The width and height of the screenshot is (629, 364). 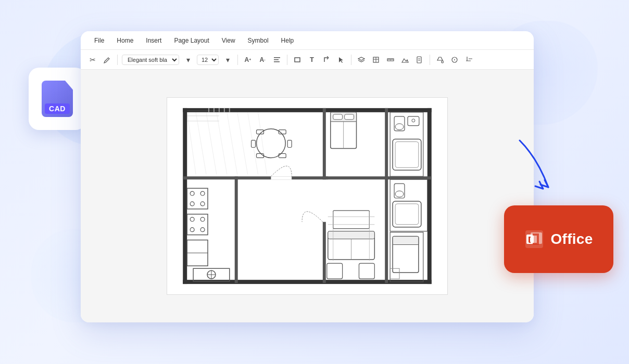 What do you see at coordinates (312, 60) in the screenshot?
I see `text-icon: T` at bounding box center [312, 60].